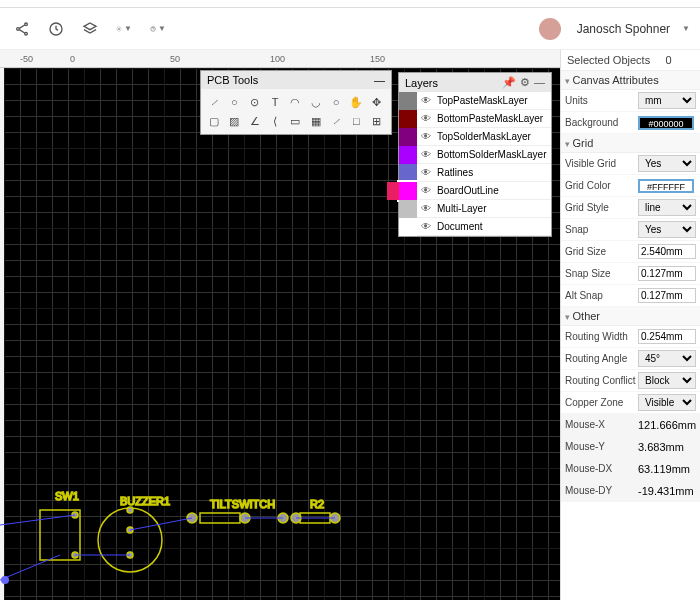 This screenshot has width=700, height=600. What do you see at coordinates (602, 358) in the screenshot?
I see `routing-angle-label: Routing Angle` at bounding box center [602, 358].